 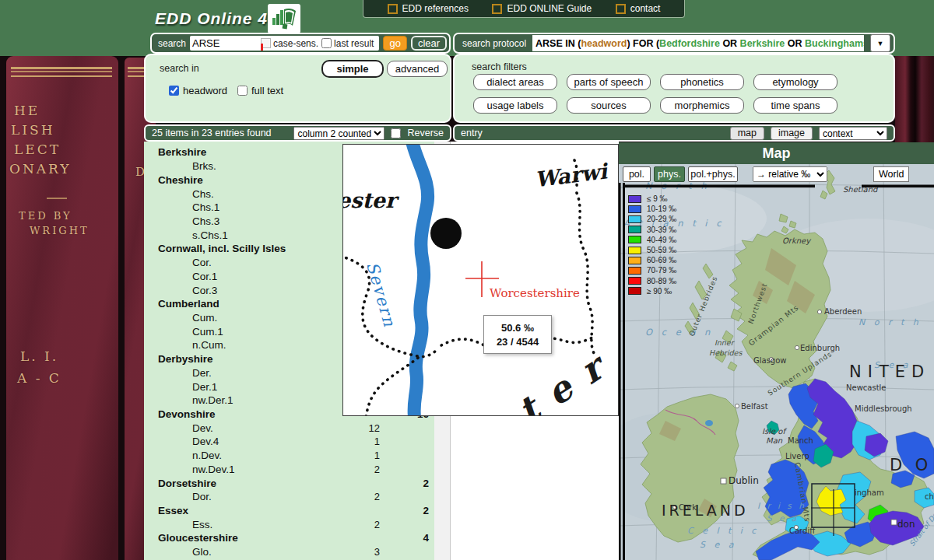 What do you see at coordinates (290, 456) in the screenshot?
I see `source-row: n.Dev.1` at bounding box center [290, 456].